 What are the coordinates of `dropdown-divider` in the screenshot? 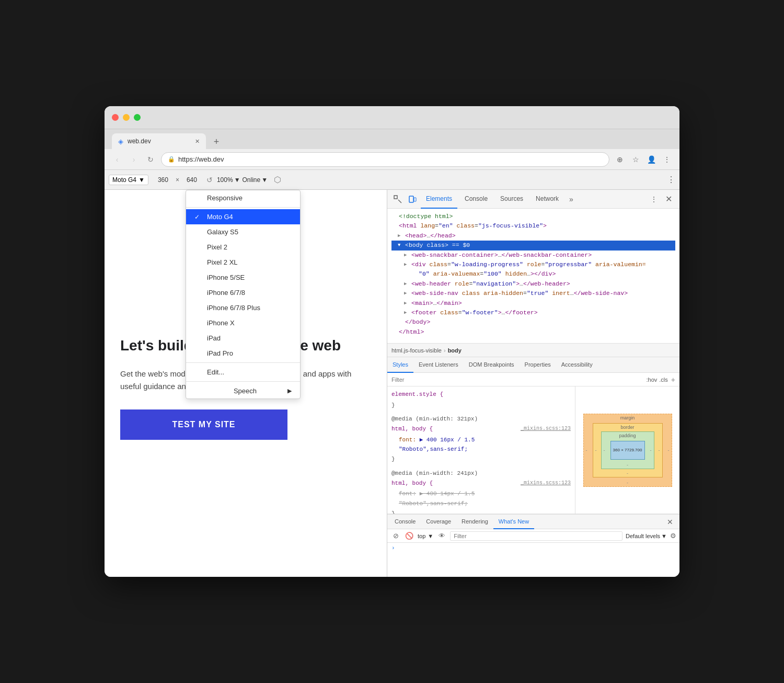 It's located at (243, 207).